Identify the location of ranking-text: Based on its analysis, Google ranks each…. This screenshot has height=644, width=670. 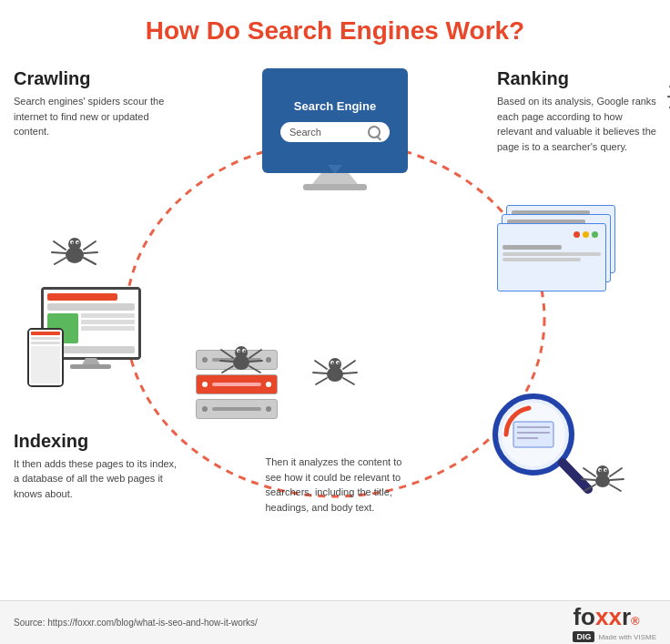
(577, 124).